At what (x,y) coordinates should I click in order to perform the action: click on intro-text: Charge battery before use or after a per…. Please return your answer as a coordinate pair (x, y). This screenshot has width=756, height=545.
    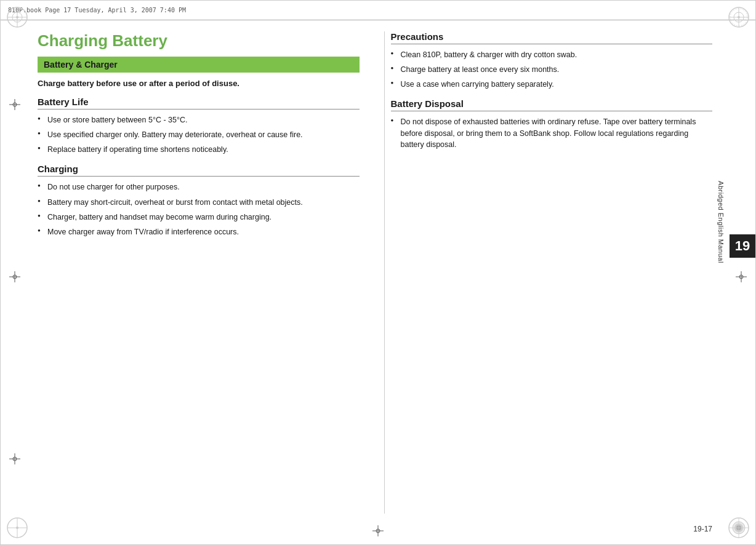
    Looking at the image, I should click on (198, 84).